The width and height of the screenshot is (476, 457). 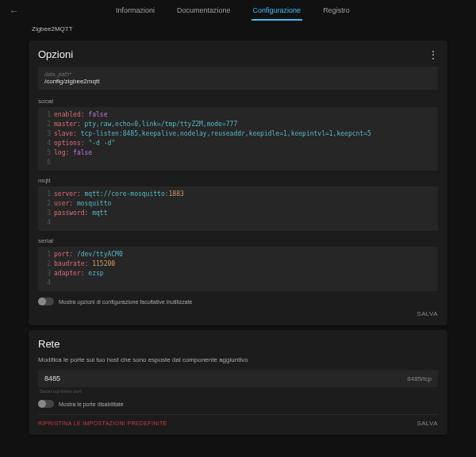 I want to click on network-title: Rete, so click(x=49, y=344).